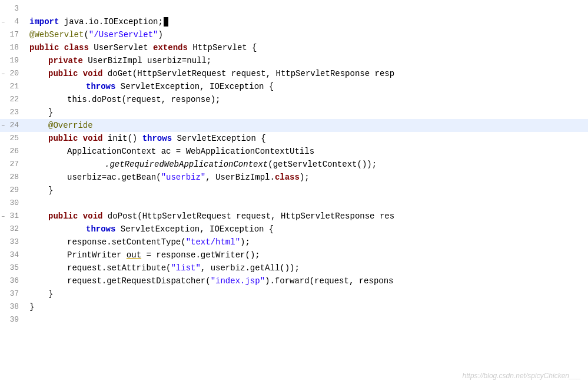  Describe the element at coordinates (222, 48) in the screenshot. I see `token-normal: HttpServlet {` at that location.